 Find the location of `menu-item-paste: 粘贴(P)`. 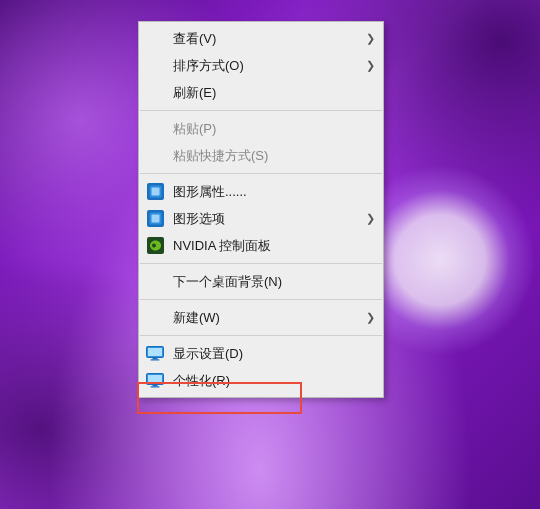

menu-item-paste: 粘贴(P) is located at coordinates (261, 128).